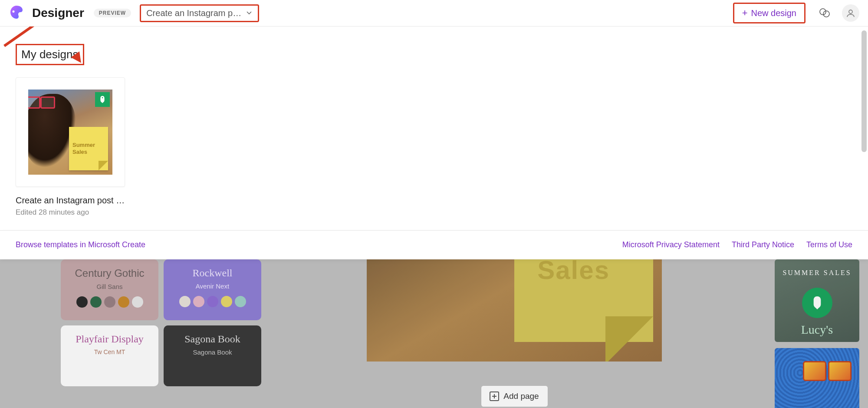 This screenshot has width=868, height=408. I want to click on terms-link: Terms of Use, so click(829, 245).